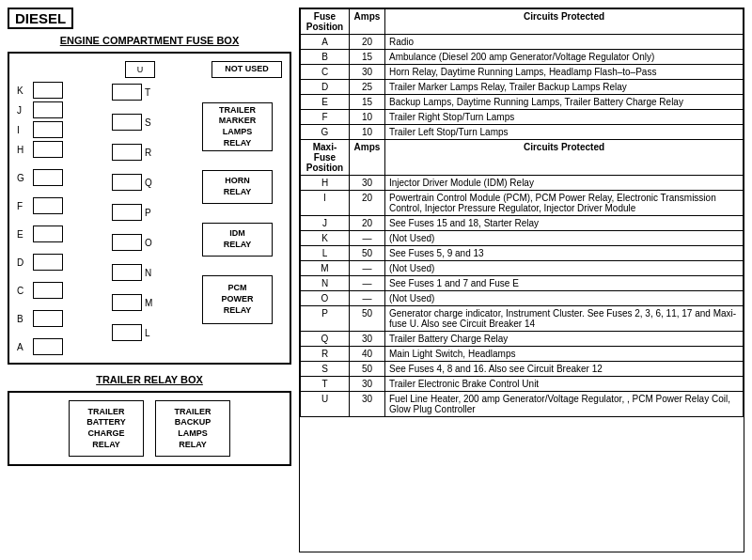 This screenshot has height=560, width=752. What do you see at coordinates (564, 158) in the screenshot?
I see `maxi-header-circuits: Circuits Protected` at bounding box center [564, 158].